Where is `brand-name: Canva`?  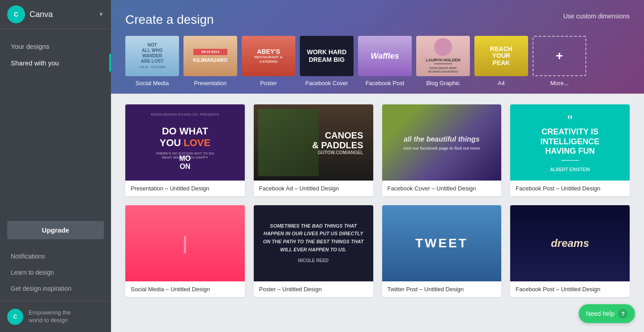
brand-name: Canva is located at coordinates (62, 14).